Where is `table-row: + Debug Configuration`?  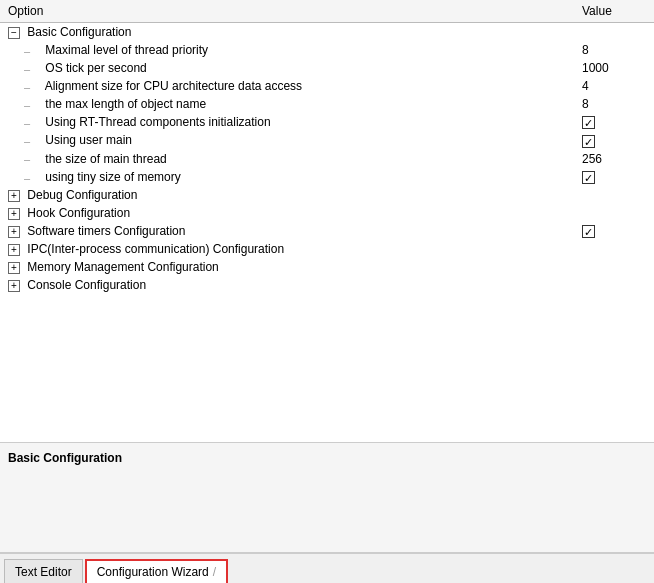 table-row: + Debug Configuration is located at coordinates (327, 195).